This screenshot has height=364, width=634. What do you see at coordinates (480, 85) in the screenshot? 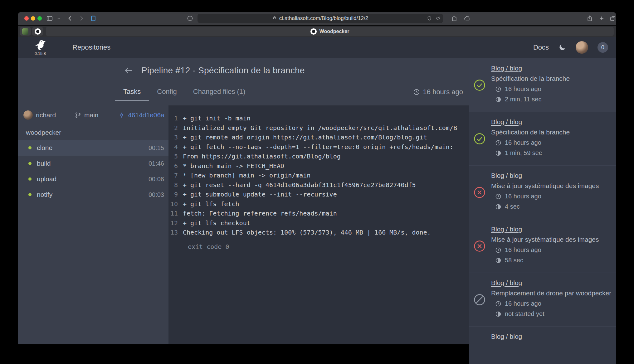
I see `check-circle-icon` at bounding box center [480, 85].